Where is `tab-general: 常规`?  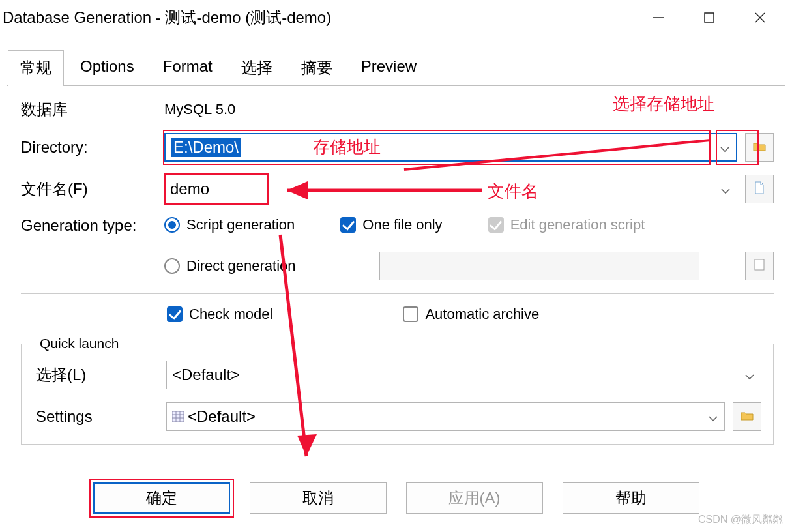
tab-general: 常规 is located at coordinates (36, 68).